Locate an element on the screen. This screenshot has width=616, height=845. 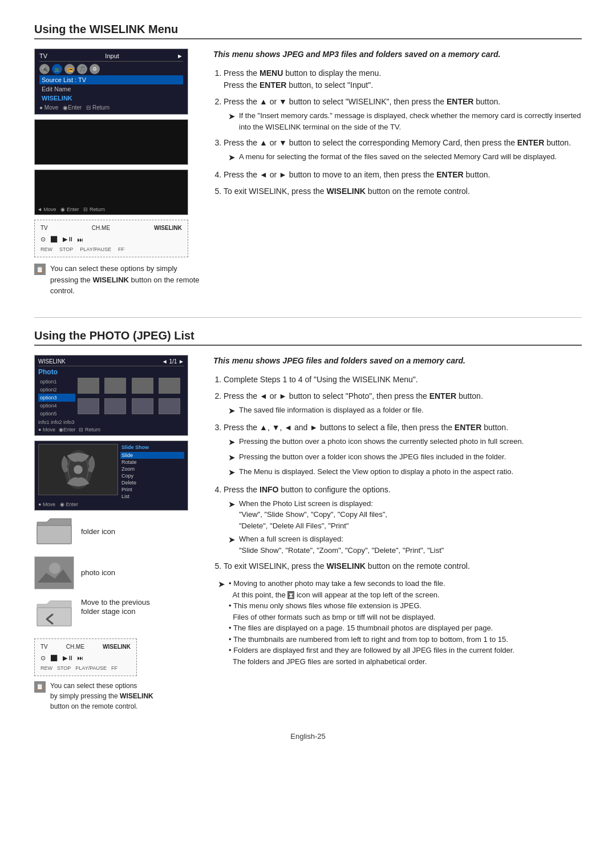
s2-step4-note2-text: When a full screen is displayed: "Slide … is located at coordinates (341, 544).